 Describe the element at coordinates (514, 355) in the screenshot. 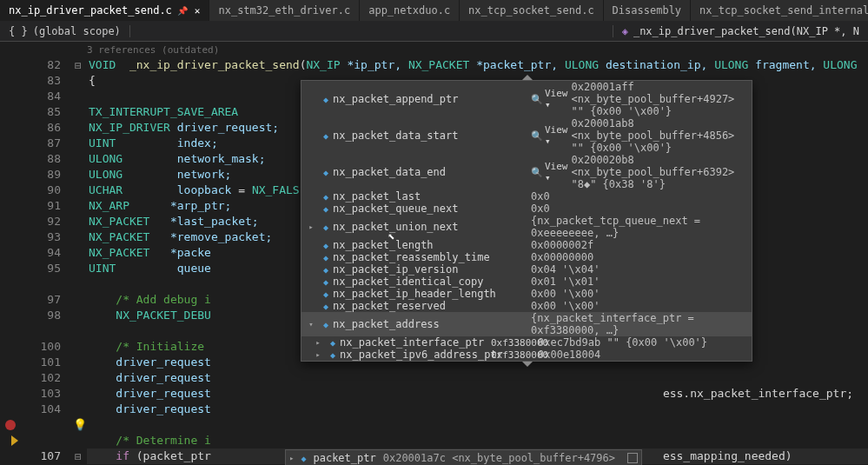

I see `datatip-subvalue: 0xf3380000` at that location.